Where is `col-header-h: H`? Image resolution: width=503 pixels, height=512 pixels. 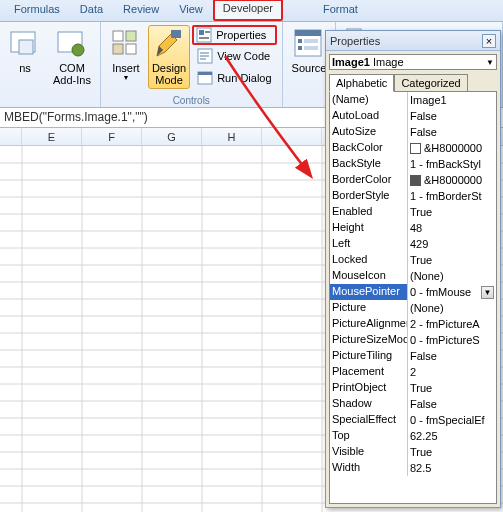 col-header-h: H is located at coordinates (232, 136).